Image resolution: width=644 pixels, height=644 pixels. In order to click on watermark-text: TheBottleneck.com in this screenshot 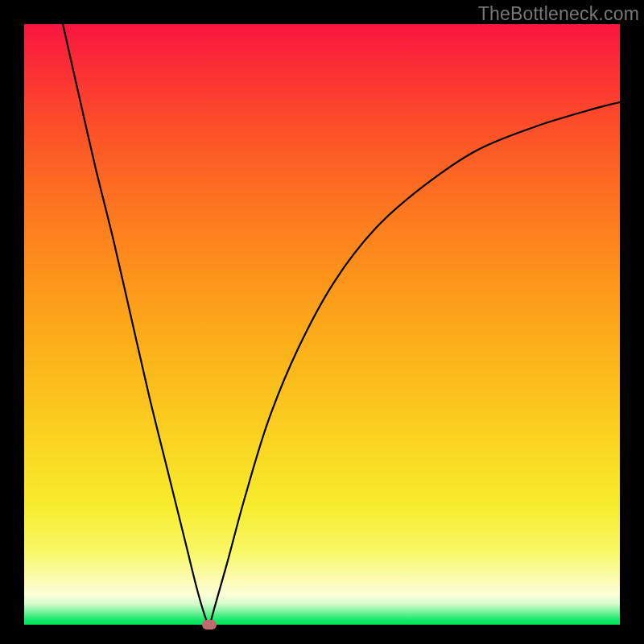, I will do `click(559, 14)`.